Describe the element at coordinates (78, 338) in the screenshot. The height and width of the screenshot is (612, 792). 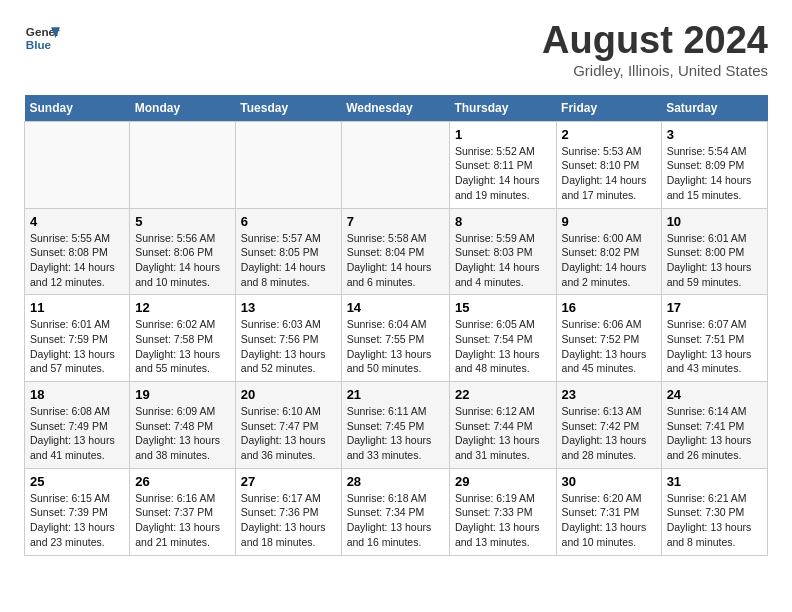
I see `day-cell: 11Sunrise: 6:01 AMSunset: 7:59 PMDayligh…` at that location.